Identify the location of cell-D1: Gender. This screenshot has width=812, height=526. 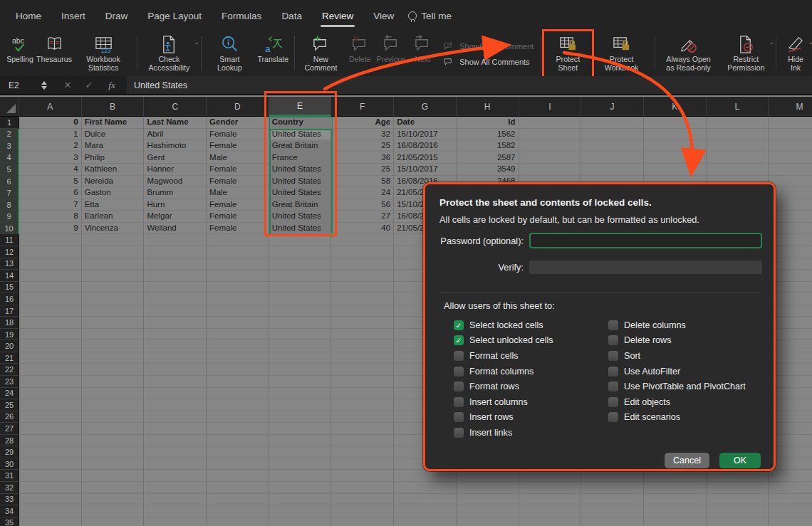
(238, 122).